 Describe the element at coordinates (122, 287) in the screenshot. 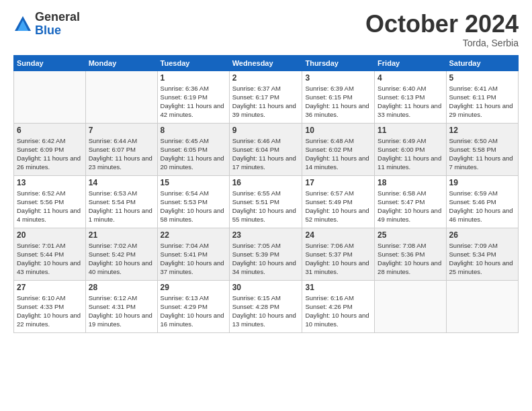

I see `day-number: 28` at that location.